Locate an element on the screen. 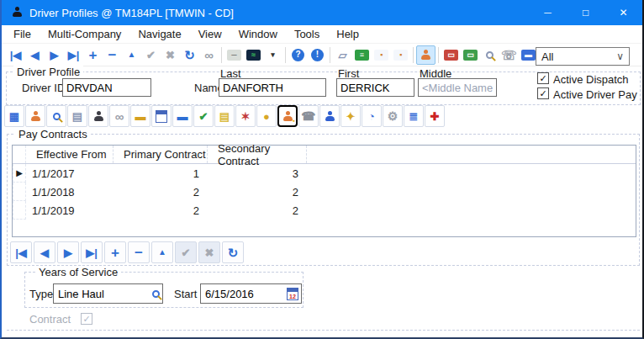 The height and width of the screenshot is (339, 644). table-row: ▶1/1/201713 is located at coordinates (325, 173).